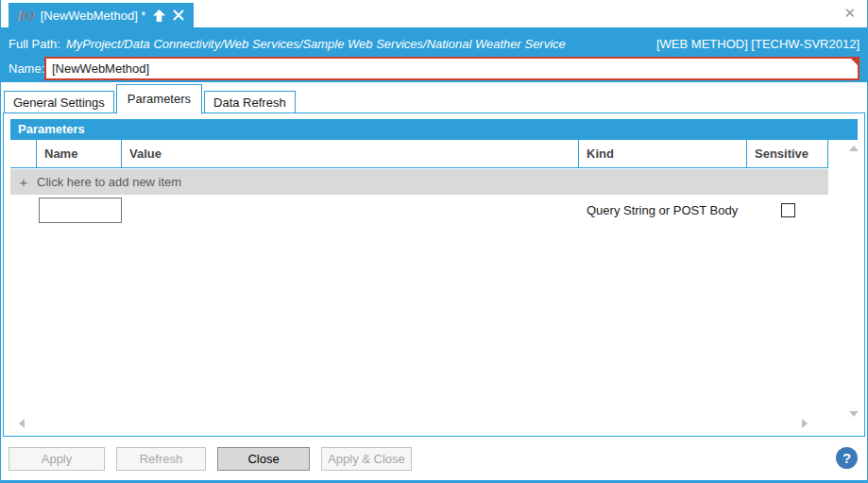 The height and width of the screenshot is (483, 868). What do you see at coordinates (179, 15) in the screenshot?
I see `tab-close-icon` at bounding box center [179, 15].